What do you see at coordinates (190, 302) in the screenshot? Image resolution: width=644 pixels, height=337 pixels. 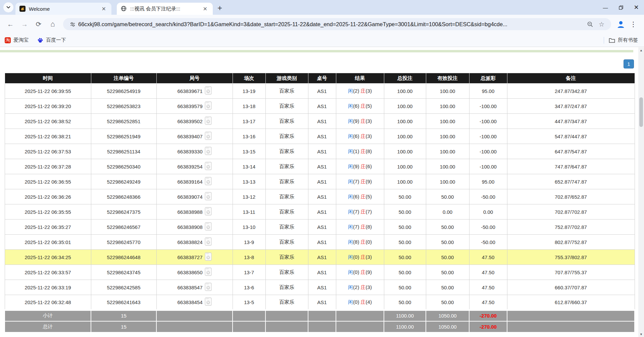 I see `round-number: 663838454` at bounding box center [190, 302].